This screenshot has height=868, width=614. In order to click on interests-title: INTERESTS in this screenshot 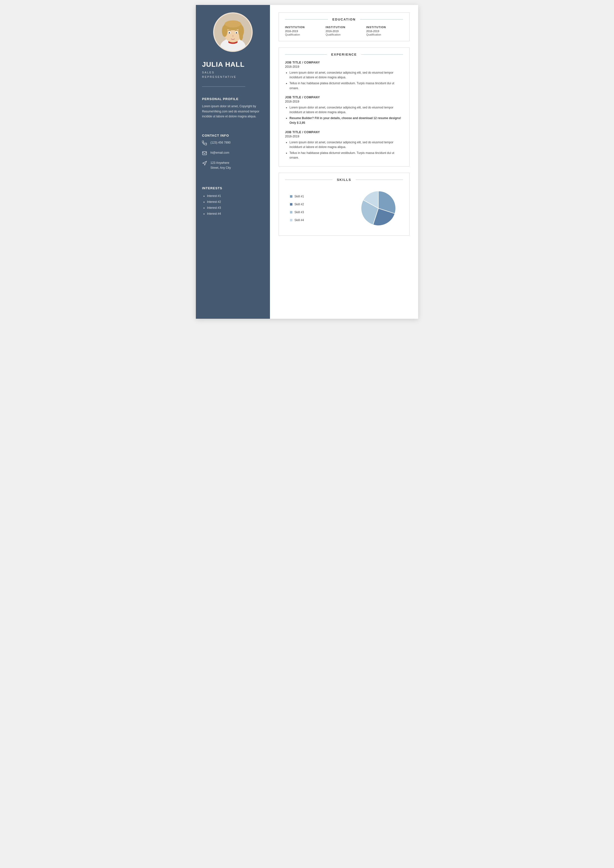, I will do `click(233, 188)`.